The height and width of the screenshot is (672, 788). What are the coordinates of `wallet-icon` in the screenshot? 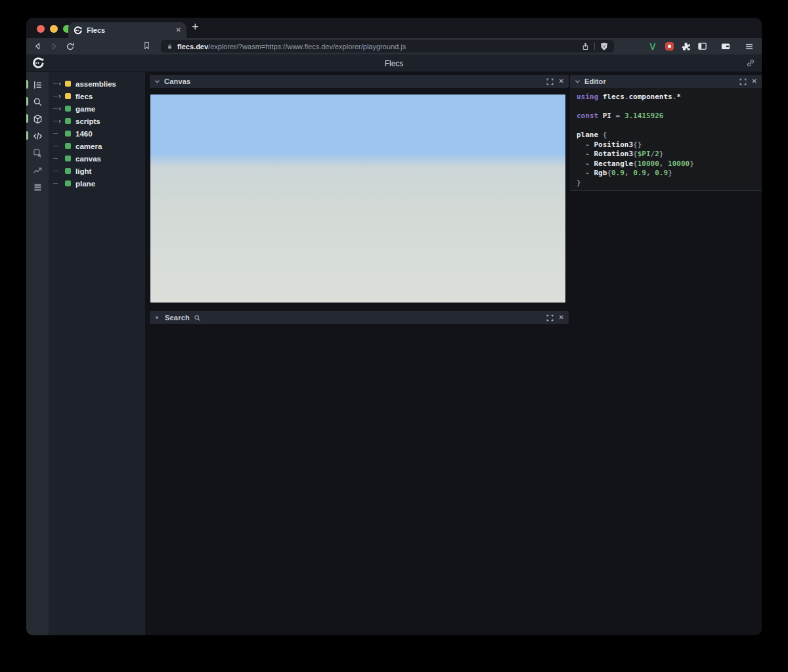 It's located at (726, 47).